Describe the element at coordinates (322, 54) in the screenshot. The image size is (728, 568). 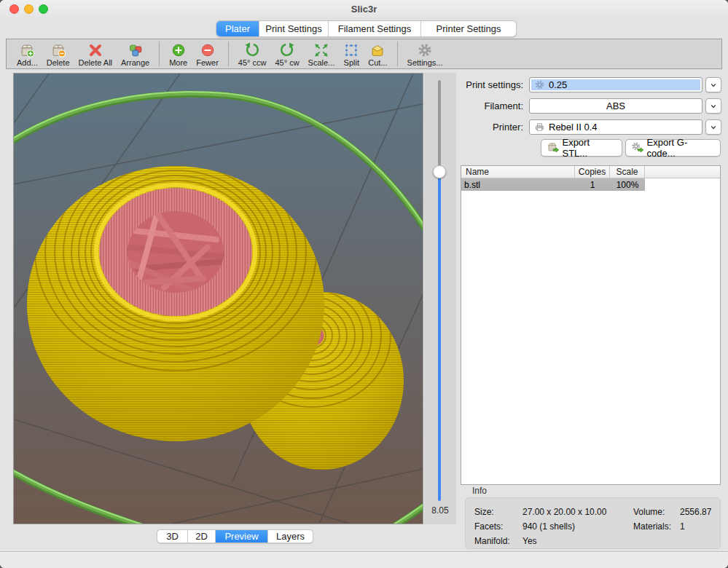
I see `scale-button: Scale...` at that location.